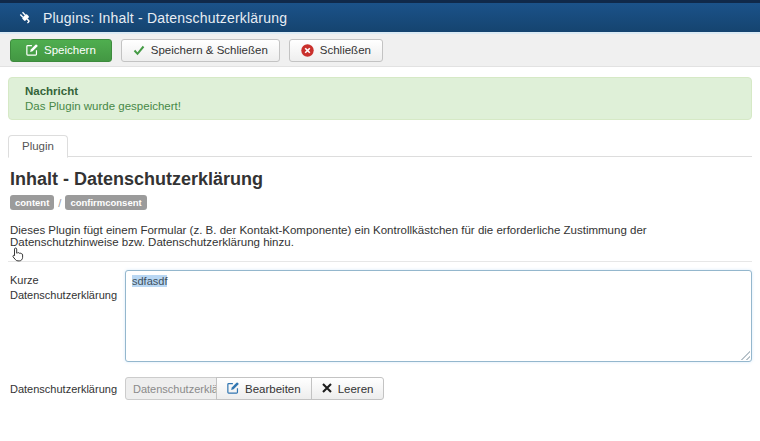 This screenshot has height=441, width=760. I want to click on edit-article-label: Bearbeiten, so click(273, 389).